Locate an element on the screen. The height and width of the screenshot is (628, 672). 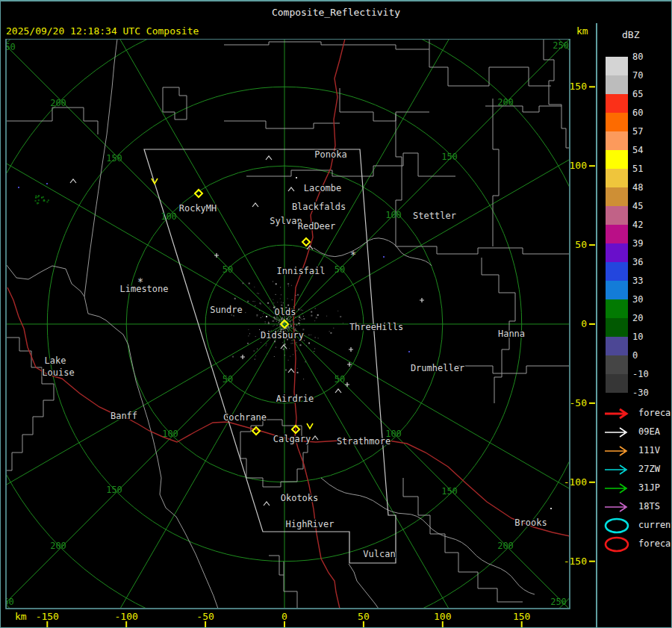
legend-item-111V: 111V is located at coordinates (617, 451).